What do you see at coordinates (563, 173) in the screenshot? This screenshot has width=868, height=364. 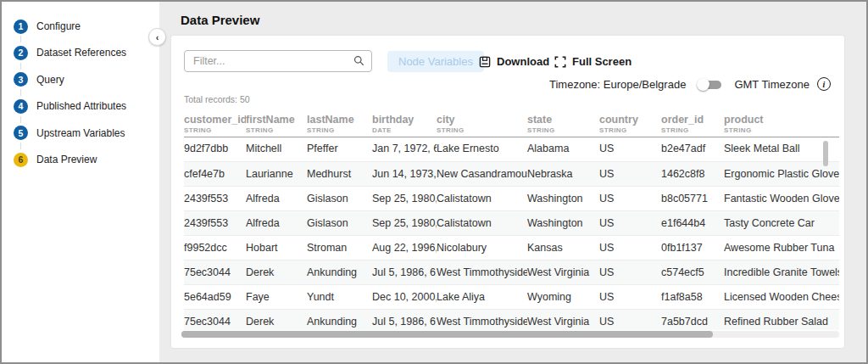 I see `table-cell: Nebraska` at bounding box center [563, 173].